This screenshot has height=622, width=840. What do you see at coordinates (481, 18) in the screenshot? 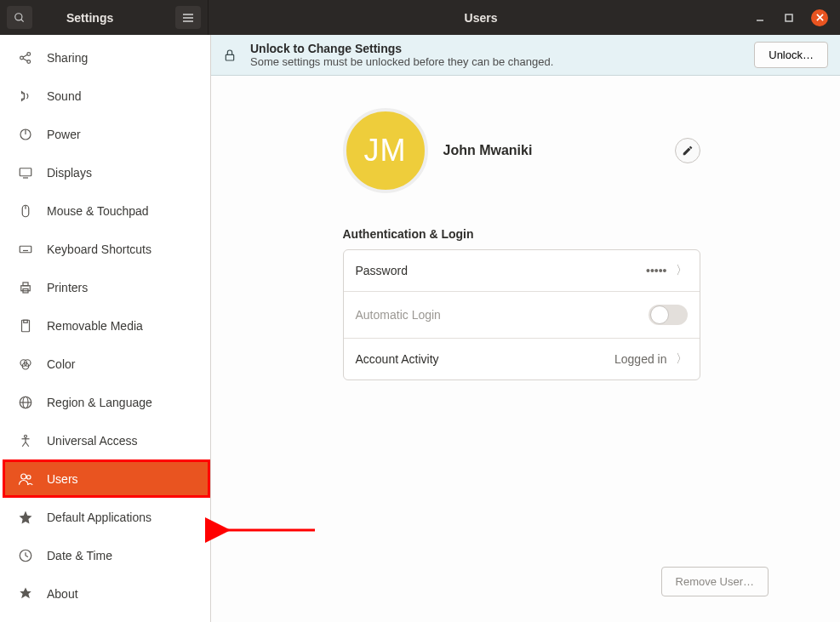
I see `page-title: Users` at bounding box center [481, 18].